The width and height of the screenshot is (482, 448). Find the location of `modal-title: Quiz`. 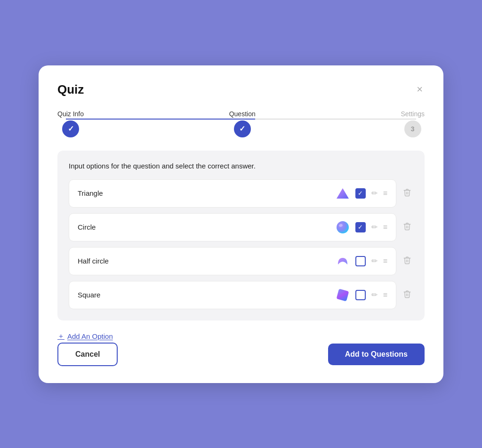

modal-title: Quiz is located at coordinates (71, 89).